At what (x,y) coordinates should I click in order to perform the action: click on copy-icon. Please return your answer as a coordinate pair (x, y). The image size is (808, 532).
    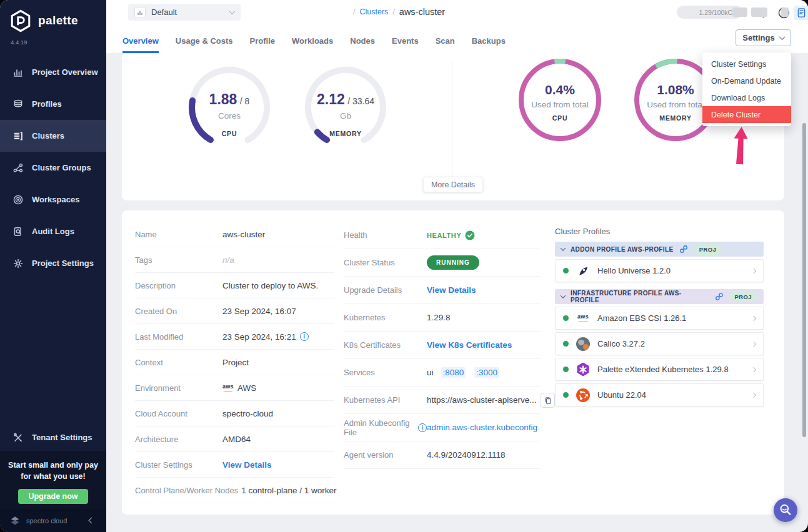
    Looking at the image, I should click on (547, 400).